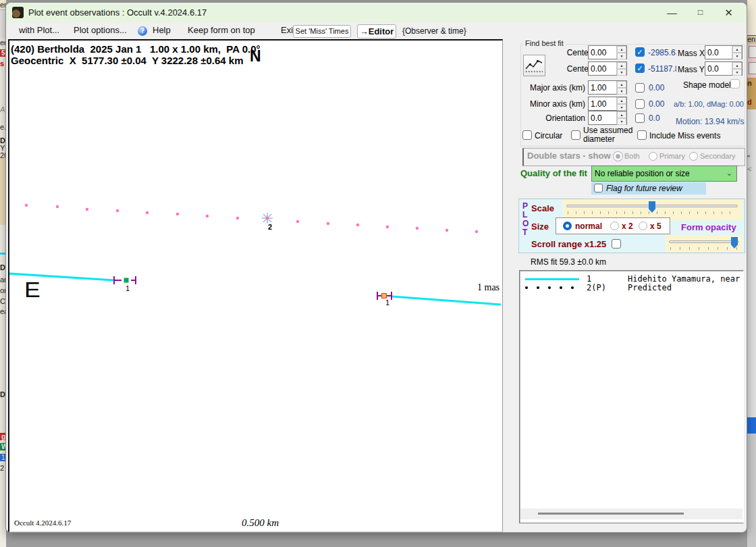 This screenshot has width=756, height=547. I want to click on center-y-spin-buttons: ▲▼, so click(621, 69).